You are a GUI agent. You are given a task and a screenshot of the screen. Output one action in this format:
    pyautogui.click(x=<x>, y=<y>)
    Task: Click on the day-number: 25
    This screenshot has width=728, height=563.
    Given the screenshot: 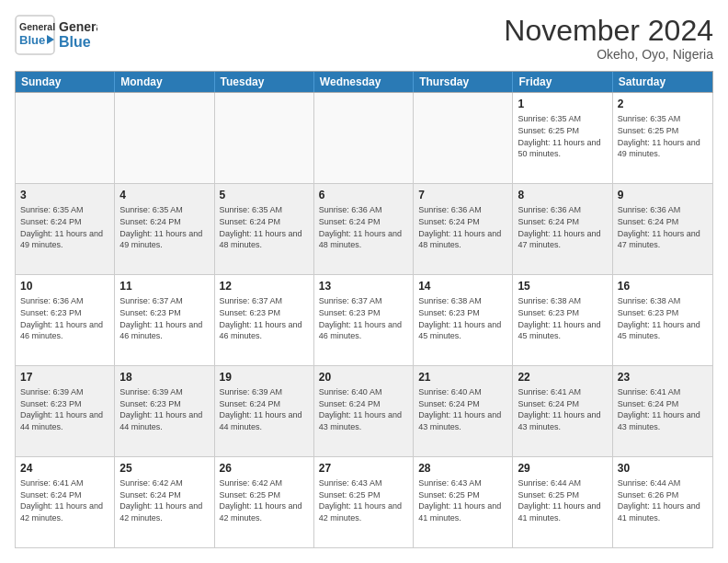 What is the action you would take?
    pyautogui.click(x=164, y=468)
    